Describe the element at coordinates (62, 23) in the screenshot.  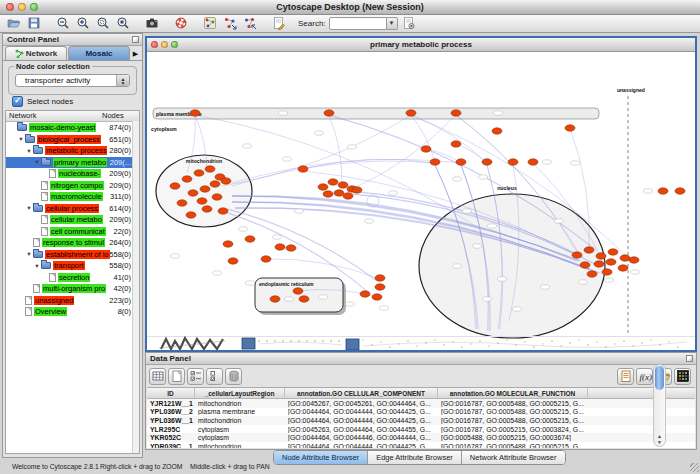
I see `zoom-out-icon` at that location.